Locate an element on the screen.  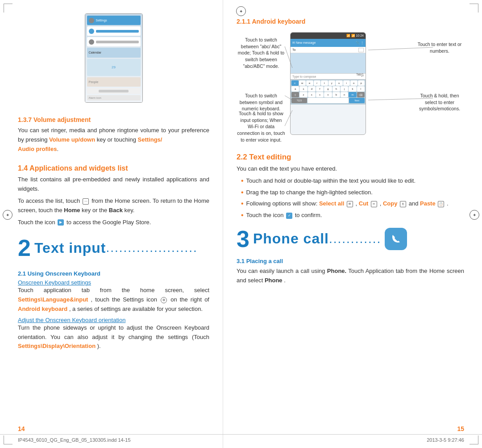
kbd-key-a: a is located at coordinates (295, 89).